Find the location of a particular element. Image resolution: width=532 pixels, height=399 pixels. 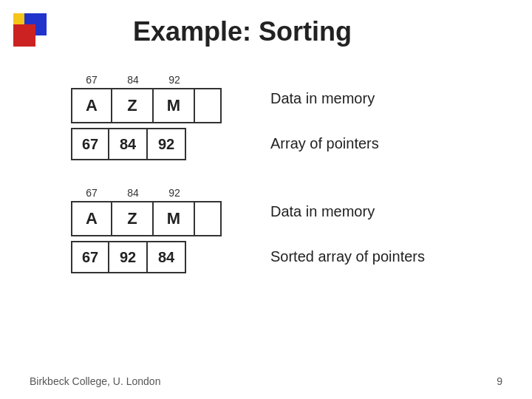

section2-cell-extra is located at coordinates (208, 219).